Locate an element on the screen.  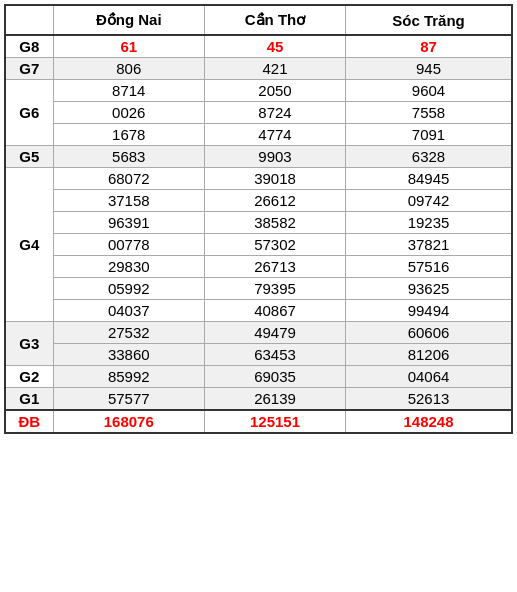
g7-row: G7 806 421 945 is located at coordinates (258, 69).